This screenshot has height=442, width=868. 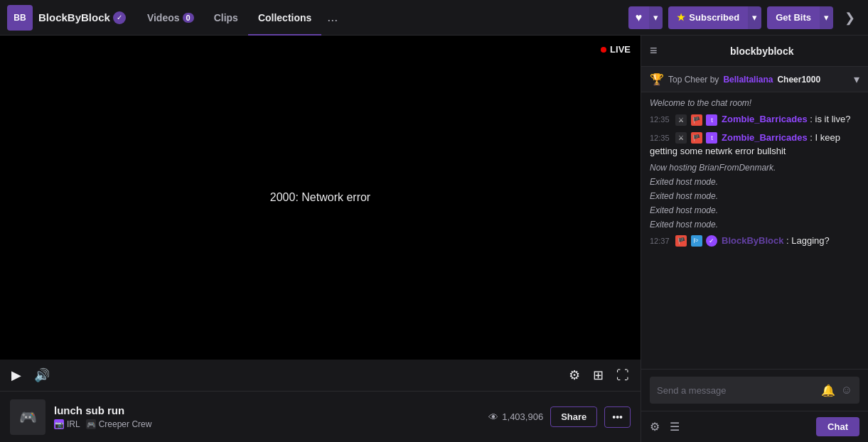 I want to click on trophy-icon: 🏆, so click(x=657, y=80).